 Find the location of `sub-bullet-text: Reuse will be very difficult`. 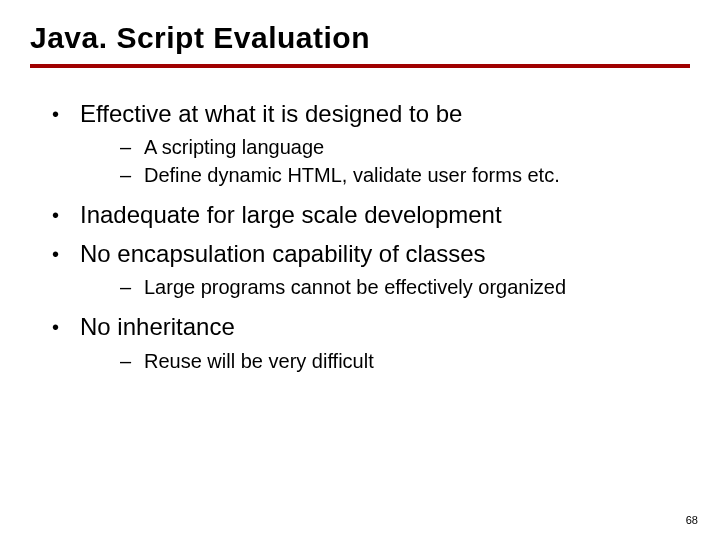

sub-bullet-text: Reuse will be very difficult is located at coordinates (417, 362).